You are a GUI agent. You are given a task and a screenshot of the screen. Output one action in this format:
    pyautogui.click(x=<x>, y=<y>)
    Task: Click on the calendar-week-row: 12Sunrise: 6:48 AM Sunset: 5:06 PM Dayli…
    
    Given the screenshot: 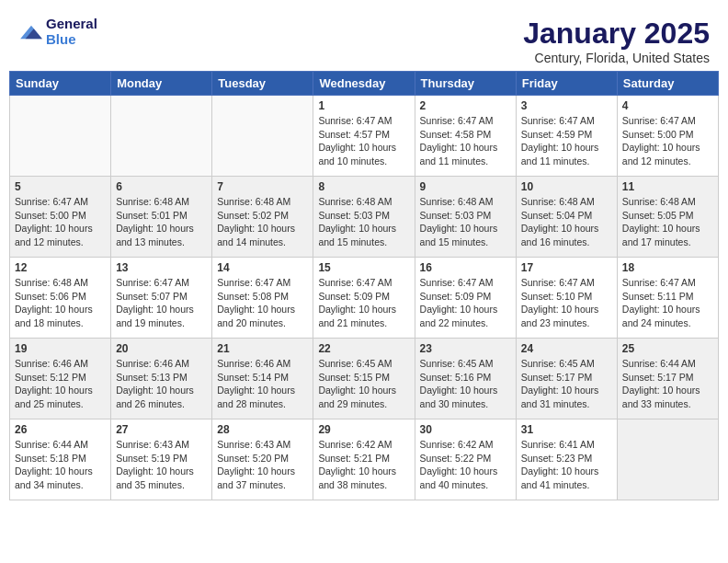 What is the action you would take?
    pyautogui.click(x=364, y=298)
    